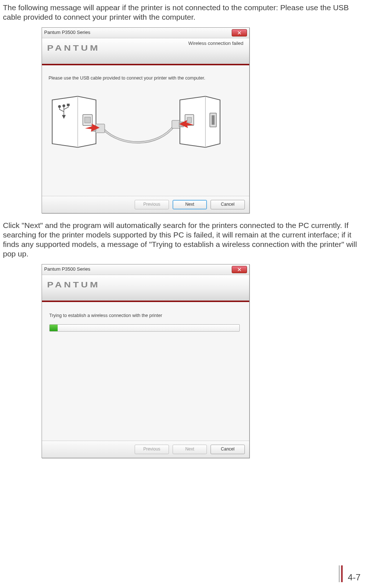 The height and width of the screenshot is (588, 370). What do you see at coordinates (183, 240) in the screenshot?
I see `mid-text: Click "Next" and the program will automa…` at bounding box center [183, 240].